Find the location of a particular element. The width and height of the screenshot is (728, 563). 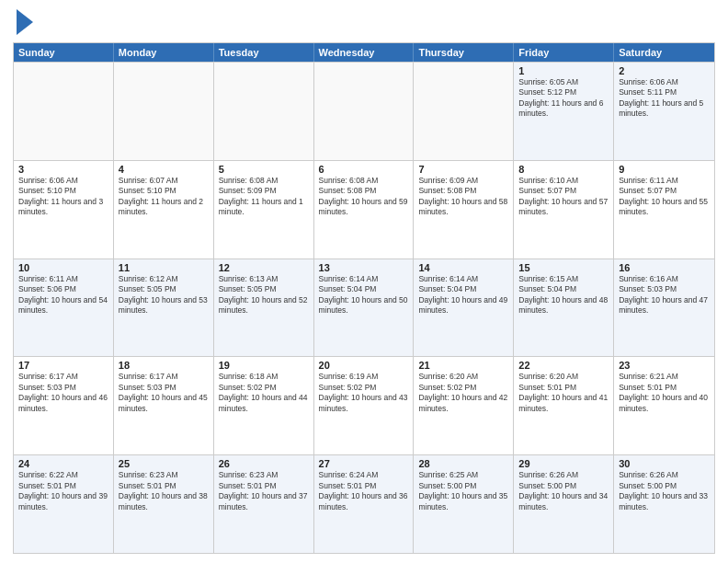

day-number: 7 is located at coordinates (463, 169).